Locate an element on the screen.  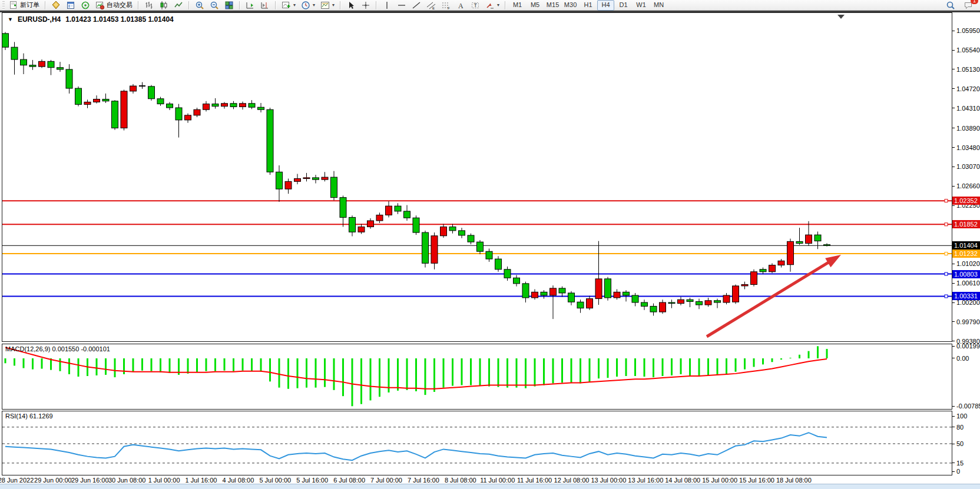
zoom-in-button is located at coordinates (200, 5).